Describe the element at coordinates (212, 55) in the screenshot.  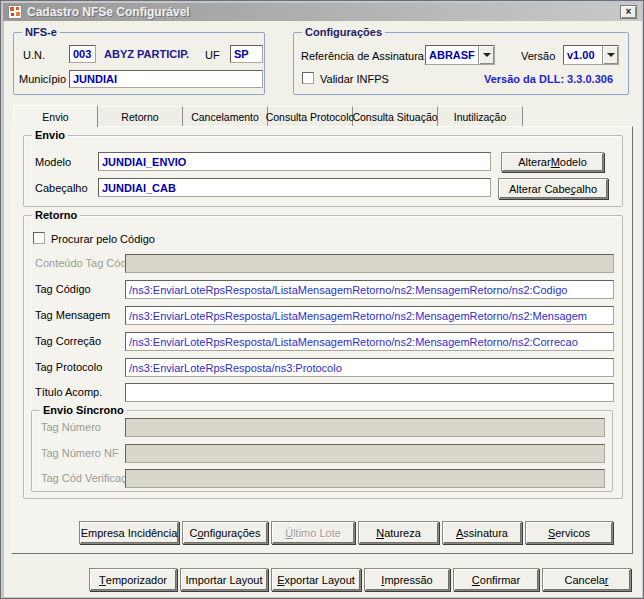
I see `uf-label: UF` at that location.